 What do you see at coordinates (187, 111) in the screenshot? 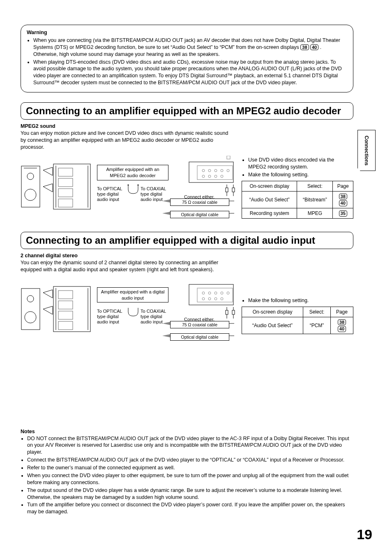
I see `section-heading-mpeg2: Connecting to an amplifier equipped with…` at bounding box center [187, 111].